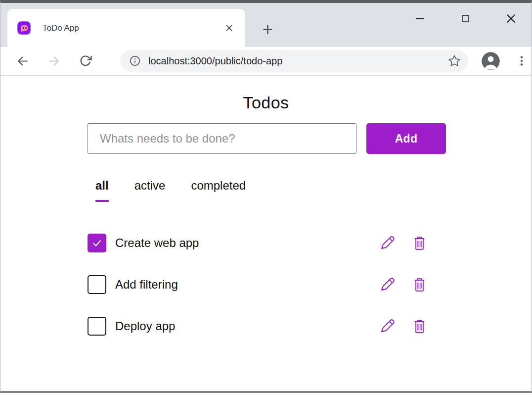 Image resolution: width=532 pixels, height=393 pixels. What do you see at coordinates (219, 185) in the screenshot?
I see `filter-label: completed` at bounding box center [219, 185].